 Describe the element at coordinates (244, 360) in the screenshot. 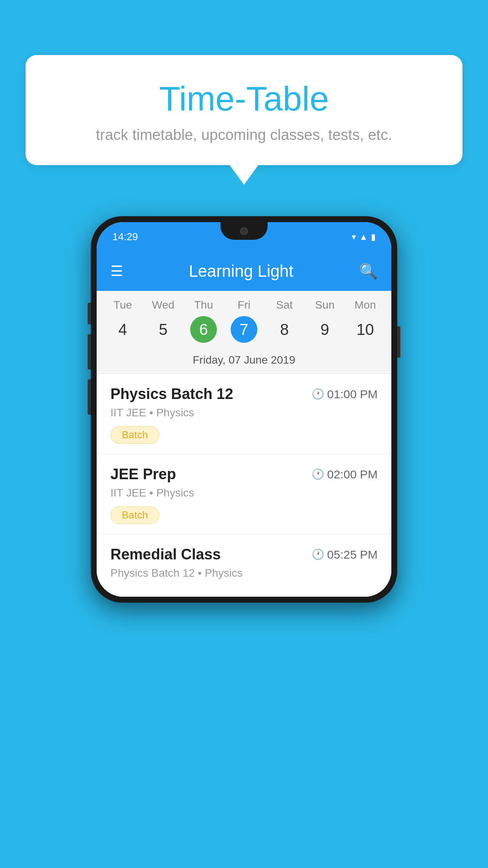

I see `selected-date: Friday, 07 June 2019` at that location.